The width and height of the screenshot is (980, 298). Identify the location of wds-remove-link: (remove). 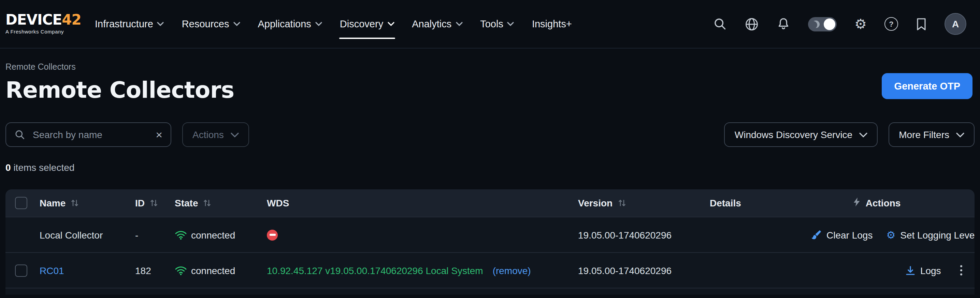
(512, 271).